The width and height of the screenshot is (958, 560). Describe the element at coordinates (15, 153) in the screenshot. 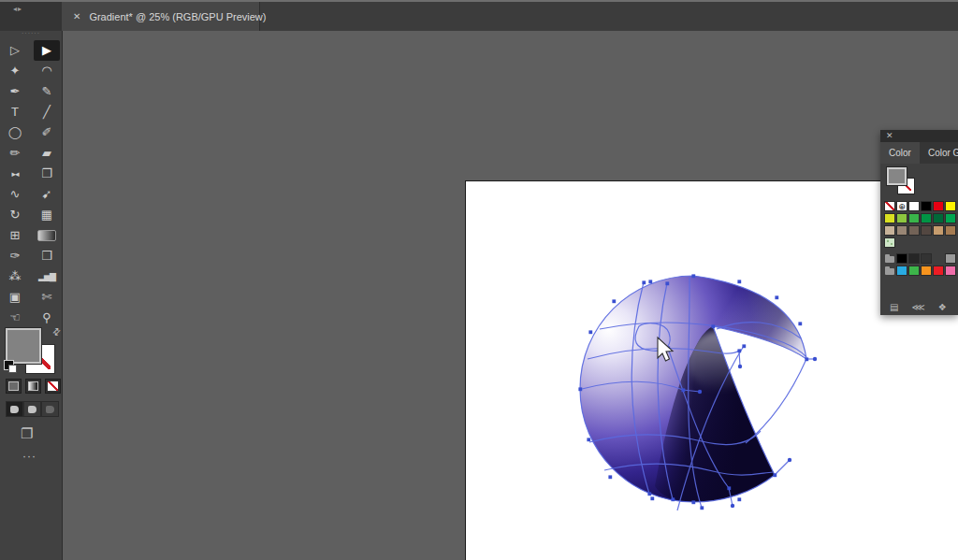

I see `shaper-tool: ✏` at that location.